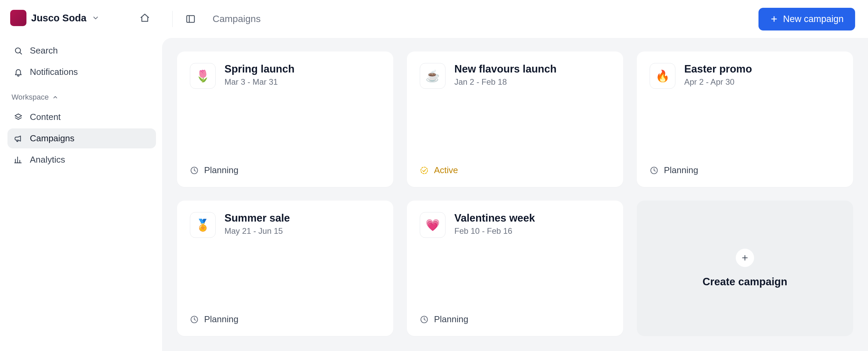 The width and height of the screenshot is (868, 351). What do you see at coordinates (45, 117) in the screenshot?
I see `sidebar-item-label: Content` at bounding box center [45, 117].